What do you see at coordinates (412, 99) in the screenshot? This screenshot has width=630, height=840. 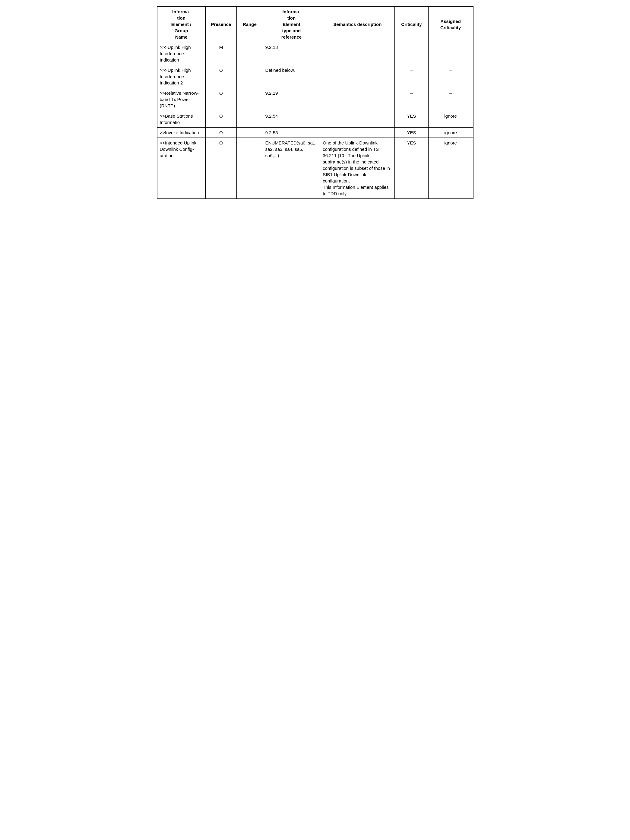 I see `cell-crit-2: –` at bounding box center [412, 99].